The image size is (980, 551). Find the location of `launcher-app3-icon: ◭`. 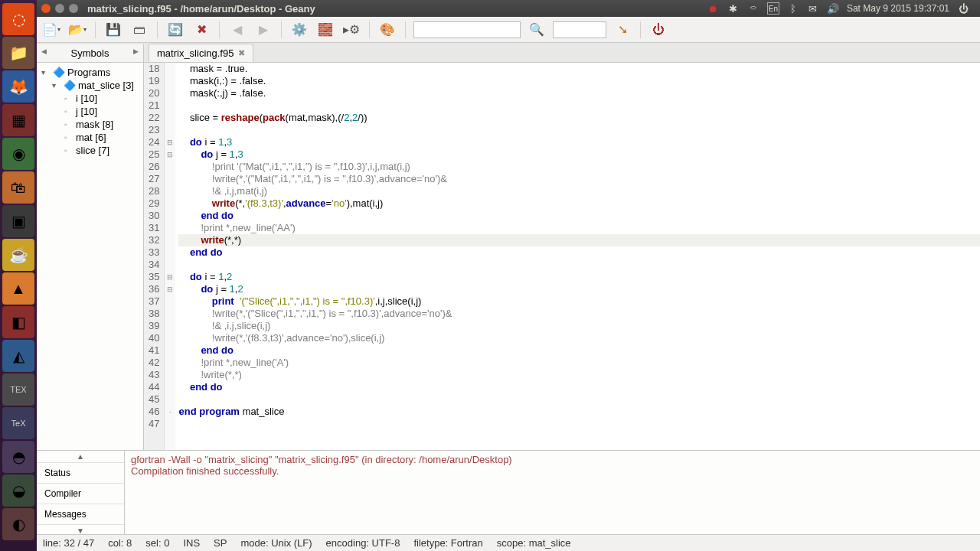

launcher-app3-icon: ◭ is located at coordinates (18, 356).